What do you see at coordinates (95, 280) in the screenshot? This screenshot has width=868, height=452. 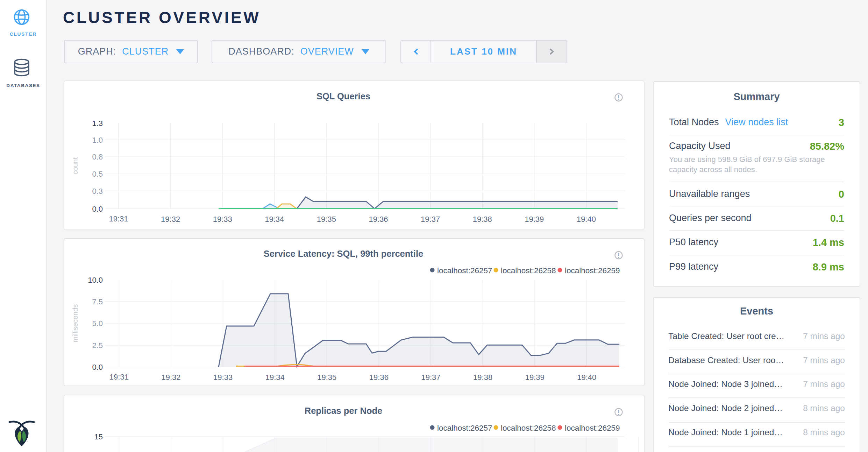 I see `svg-text: 10.0` at bounding box center [95, 280].